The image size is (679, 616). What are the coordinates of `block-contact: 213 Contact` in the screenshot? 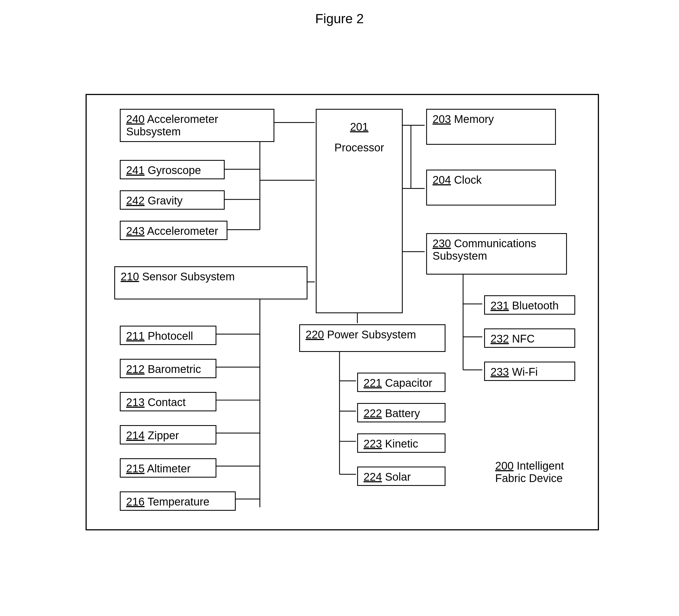 It's located at (168, 402).